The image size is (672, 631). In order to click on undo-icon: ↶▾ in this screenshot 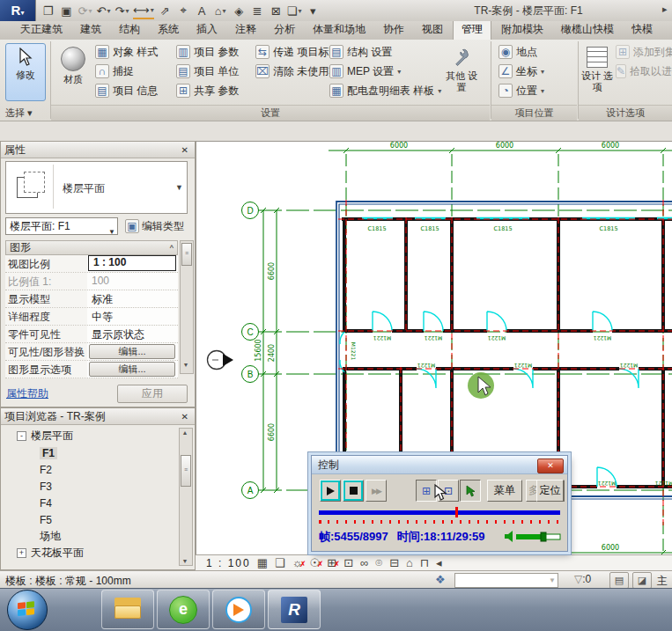, I will do `click(104, 11)`.